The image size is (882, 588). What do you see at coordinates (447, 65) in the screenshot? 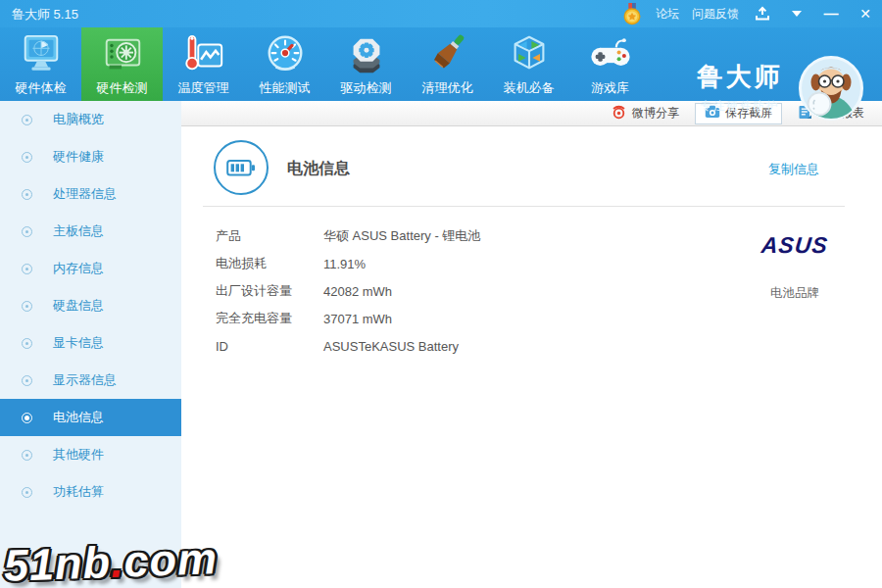
I see `tab-cleanup: 清理优化` at bounding box center [447, 65].